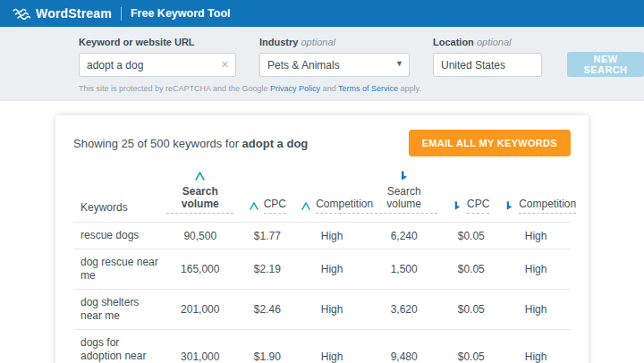 This screenshot has height=363, width=644. Describe the element at coordinates (63, 13) in the screenshot. I see `wordstream-logo: WordStream` at that location.